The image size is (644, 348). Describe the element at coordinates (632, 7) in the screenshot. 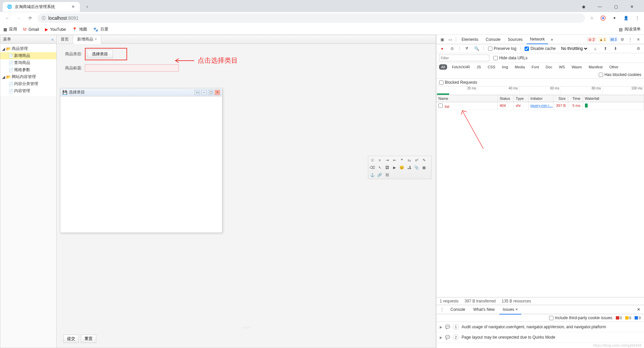

I see `close-window-icon: ✕` at that location.